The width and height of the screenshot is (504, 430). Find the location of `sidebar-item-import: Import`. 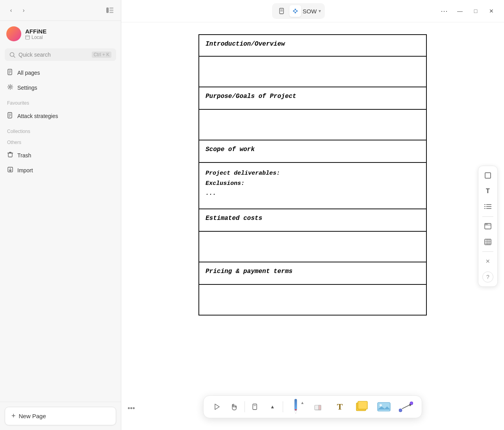

sidebar-item-import: Import is located at coordinates (61, 170).